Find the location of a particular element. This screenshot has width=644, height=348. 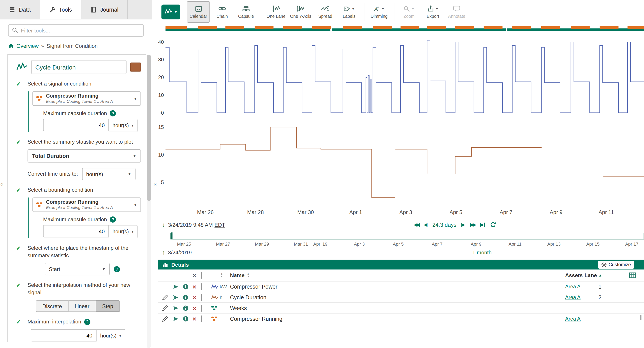

table-row: × h Cycle Duration Area A 2 is located at coordinates (401, 297).